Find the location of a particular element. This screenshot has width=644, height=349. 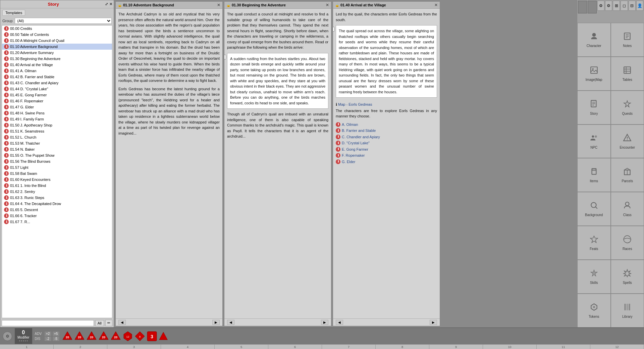

link-label: F. Ropemaker is located at coordinates (353, 156).